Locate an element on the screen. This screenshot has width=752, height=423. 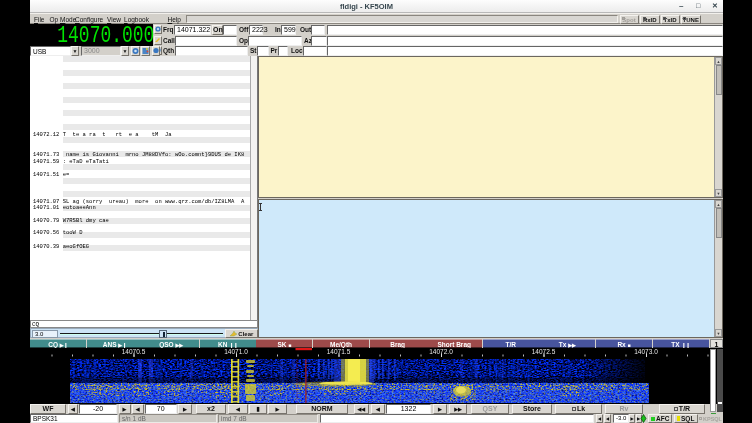
svg-text: 14071.5 is located at coordinates (339, 352).